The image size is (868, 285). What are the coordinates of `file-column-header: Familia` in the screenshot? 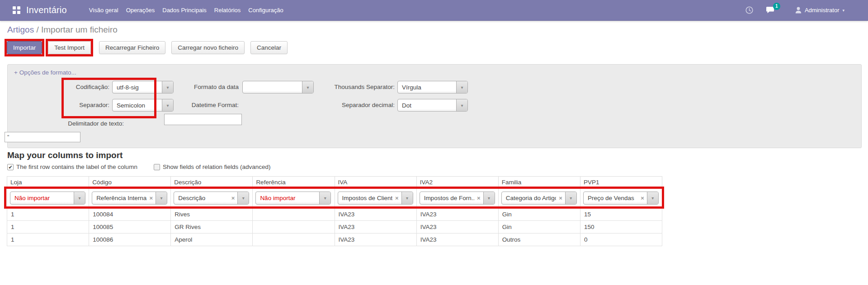 It's located at (539, 182).